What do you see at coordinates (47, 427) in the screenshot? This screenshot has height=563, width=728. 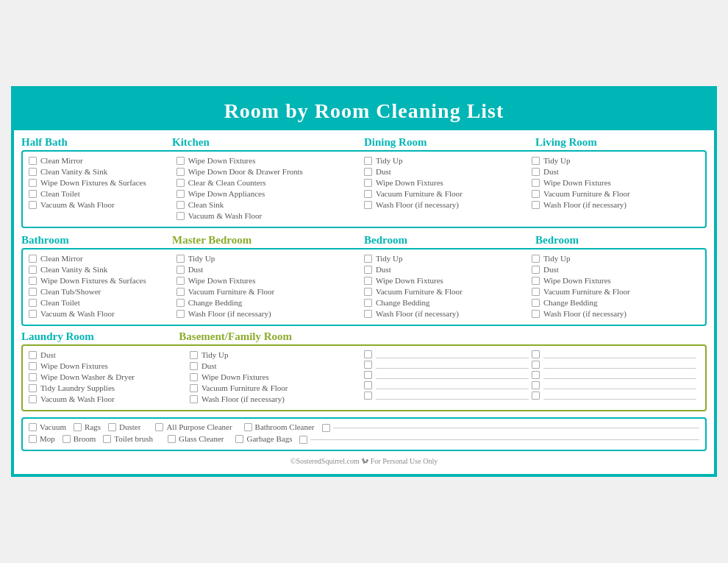 I see `supply-vacuum: Vacuum` at bounding box center [47, 427].